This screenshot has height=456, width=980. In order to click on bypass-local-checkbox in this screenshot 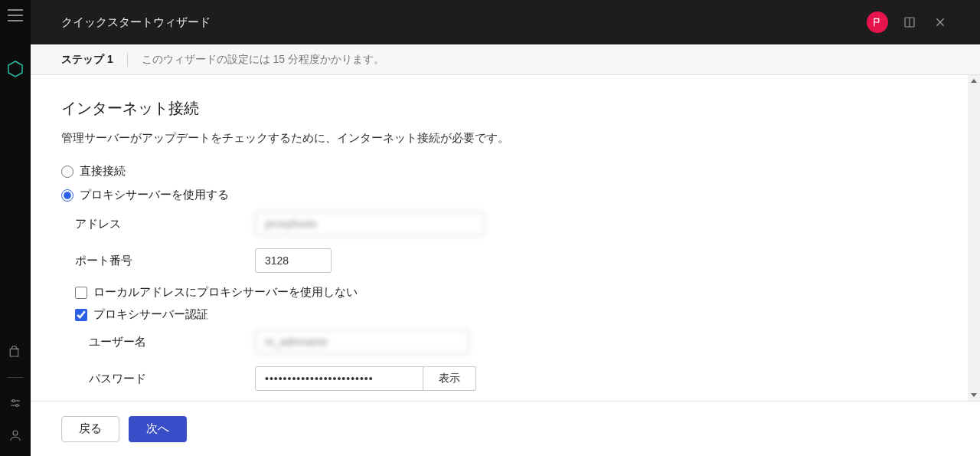, I will do `click(81, 293)`.